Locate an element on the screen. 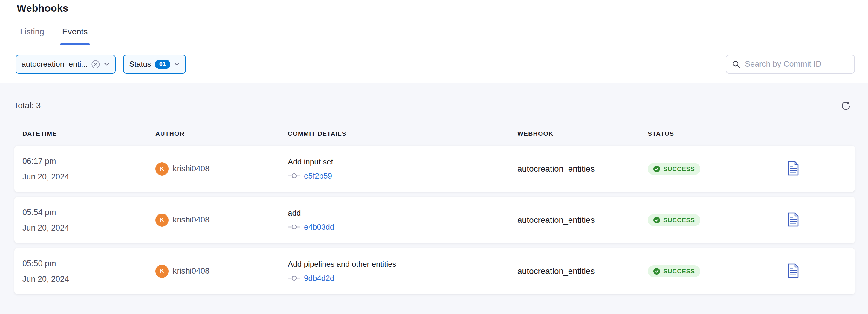 The image size is (868, 314). column-header-author: AUTHOR is located at coordinates (222, 134).